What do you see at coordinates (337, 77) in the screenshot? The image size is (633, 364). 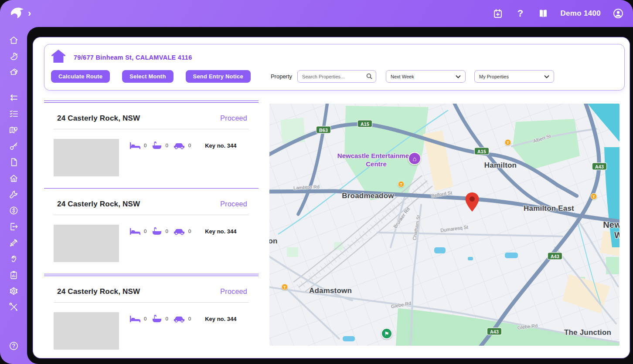 I see `search-properties-input` at bounding box center [337, 77].